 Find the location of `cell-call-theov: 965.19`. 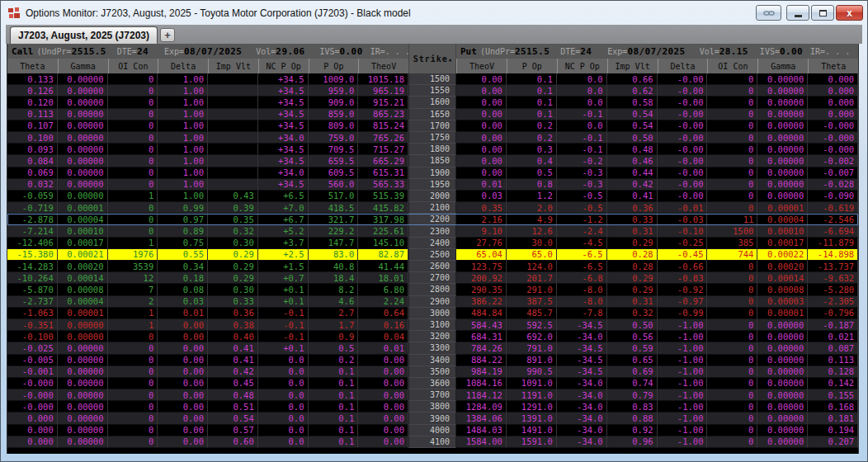

cell-call-theov: 965.19 is located at coordinates (383, 91).